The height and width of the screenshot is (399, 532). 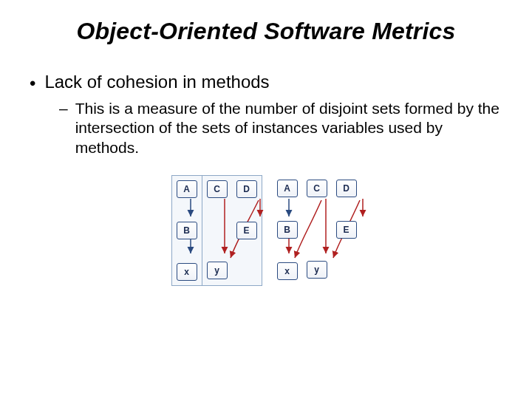 What do you see at coordinates (232, 231) in the screenshot?
I see `left-subgroup-2: C y D E` at bounding box center [232, 231].